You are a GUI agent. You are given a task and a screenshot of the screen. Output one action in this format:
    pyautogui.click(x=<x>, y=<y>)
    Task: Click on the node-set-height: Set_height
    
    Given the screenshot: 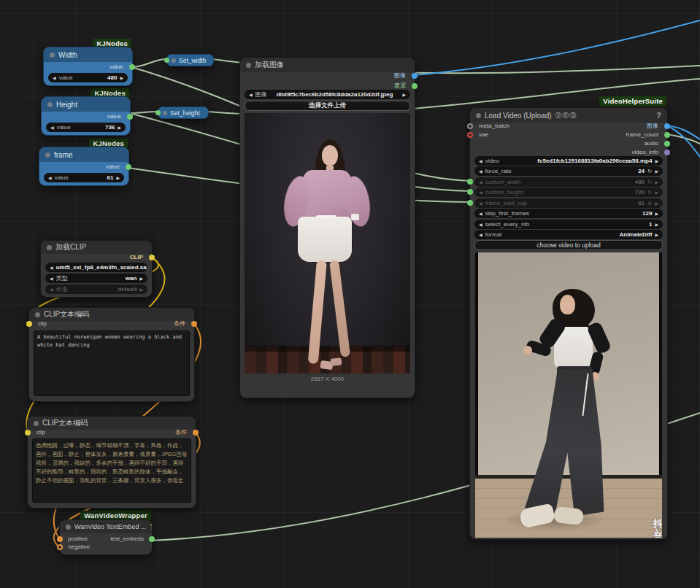 What is the action you would take?
    pyautogui.click(x=183, y=112)
    